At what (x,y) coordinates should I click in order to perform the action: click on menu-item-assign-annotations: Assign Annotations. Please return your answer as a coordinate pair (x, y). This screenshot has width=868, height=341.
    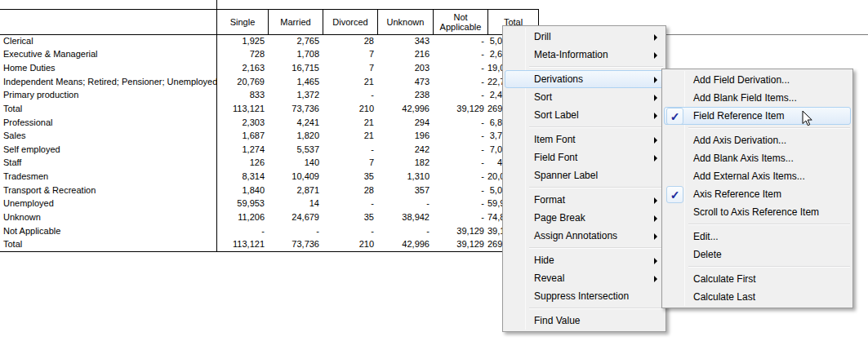
    Looking at the image, I should click on (585, 236).